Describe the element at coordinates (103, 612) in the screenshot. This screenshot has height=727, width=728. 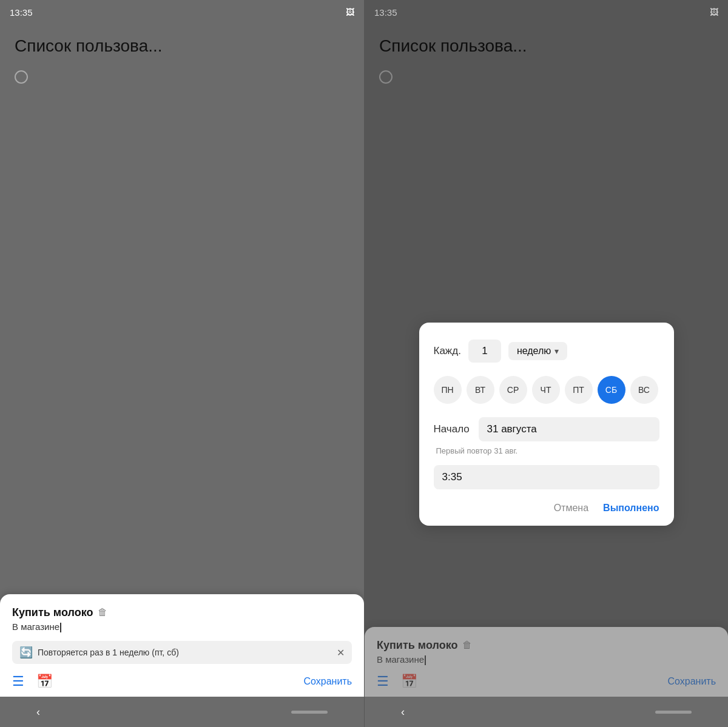
I see `left-trash-icon: 🗑` at that location.